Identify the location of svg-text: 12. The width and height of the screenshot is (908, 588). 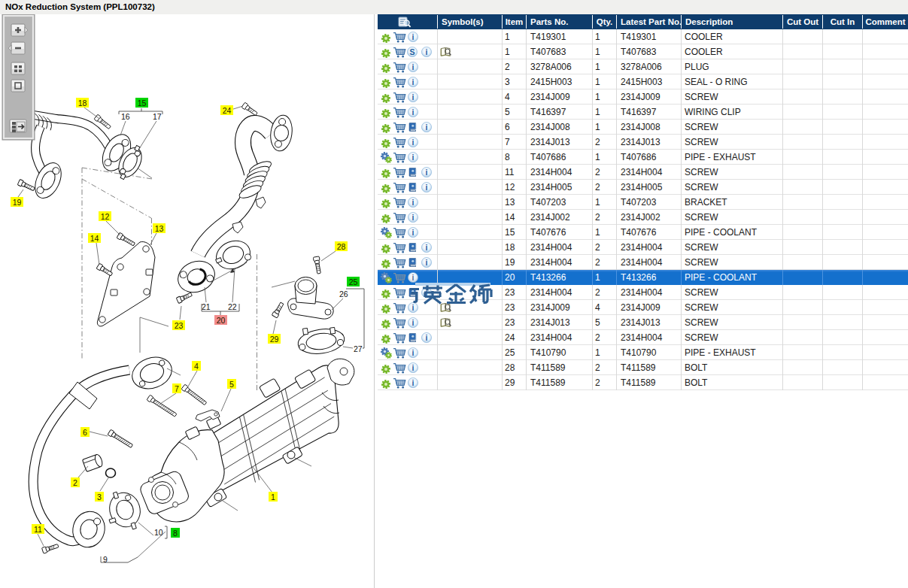
(105, 217).